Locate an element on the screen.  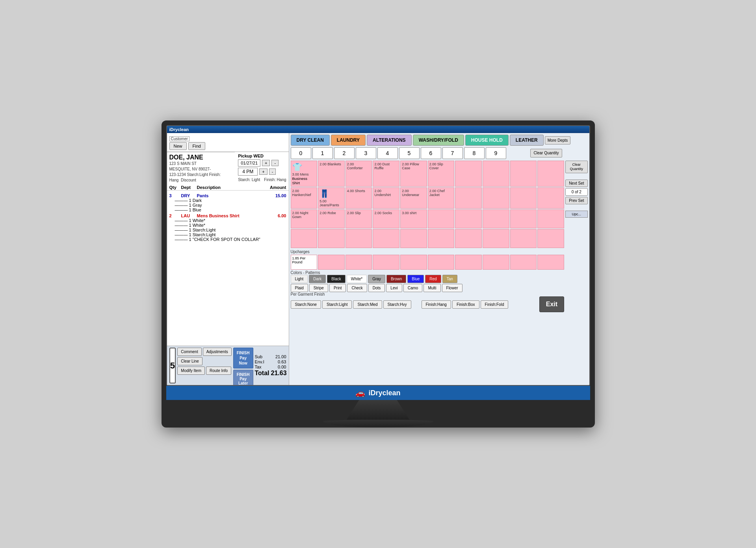
item-underwear: 2.00 Underwear is located at coordinates (414, 198).